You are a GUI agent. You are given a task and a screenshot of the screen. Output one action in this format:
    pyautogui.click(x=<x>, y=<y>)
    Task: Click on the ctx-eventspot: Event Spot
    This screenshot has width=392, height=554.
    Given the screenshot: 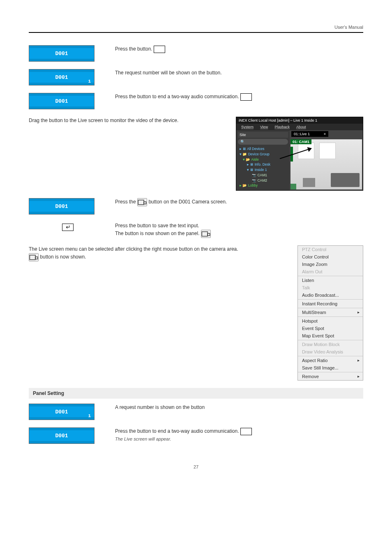 What is the action you would take?
    pyautogui.click(x=330, y=328)
    